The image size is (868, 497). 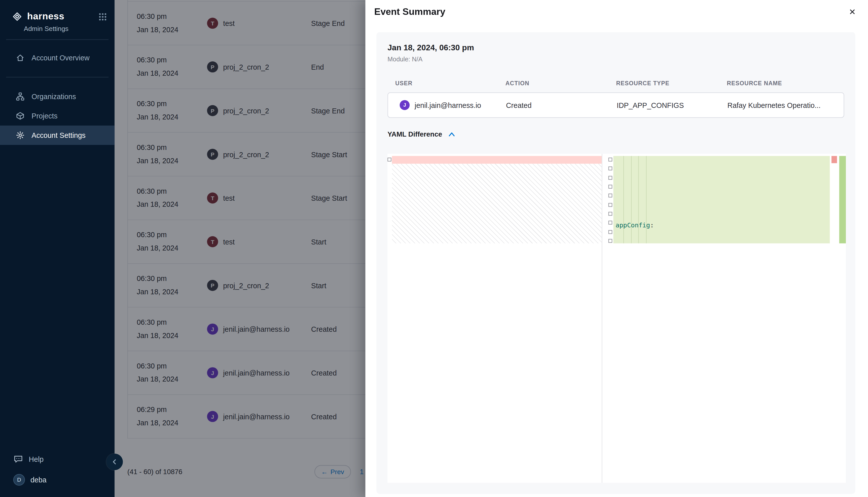 I want to click on projects-icon, so click(x=20, y=116).